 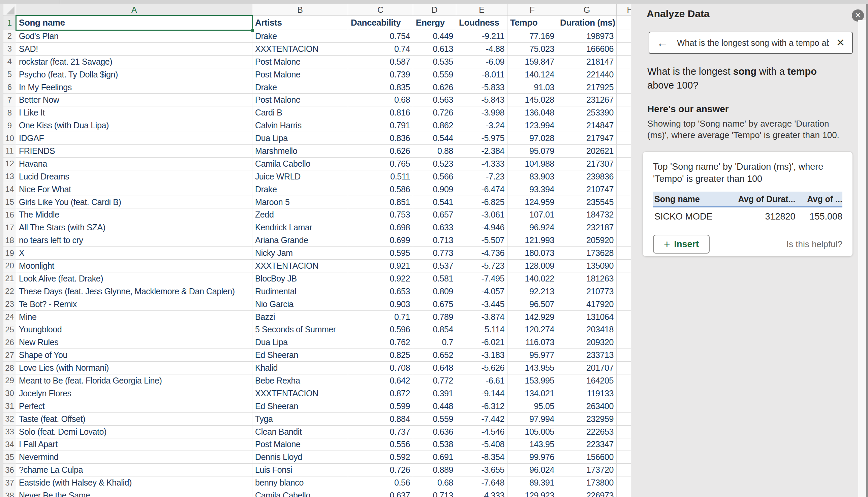 What do you see at coordinates (381, 317) in the screenshot?
I see `cell-C24: 0.71` at bounding box center [381, 317].